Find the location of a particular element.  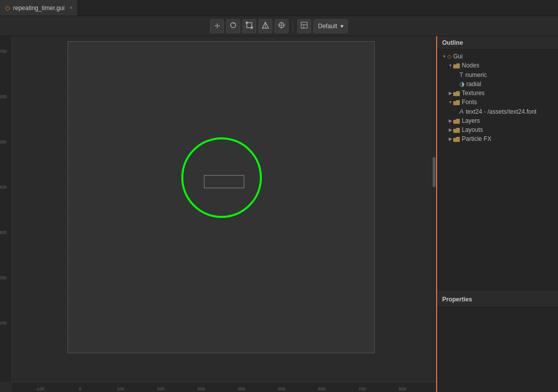

folder-icon-layers is located at coordinates (456, 121).